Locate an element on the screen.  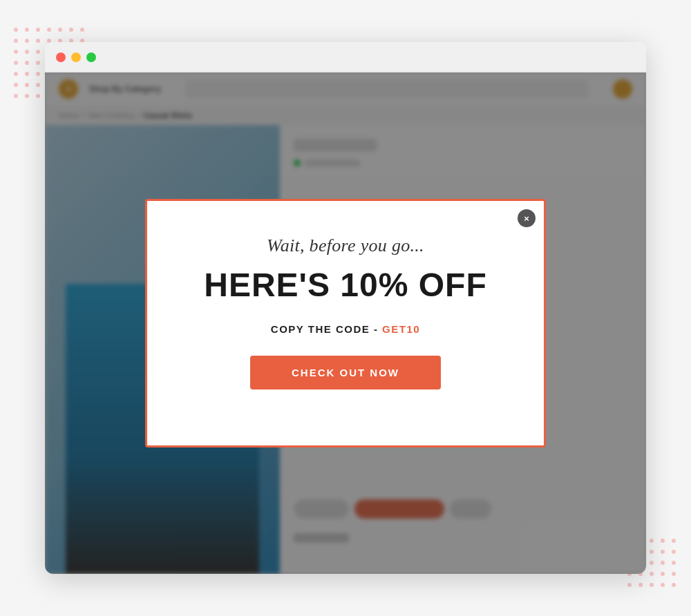
popup-subtitle: Wait, before you go... is located at coordinates (346, 246).